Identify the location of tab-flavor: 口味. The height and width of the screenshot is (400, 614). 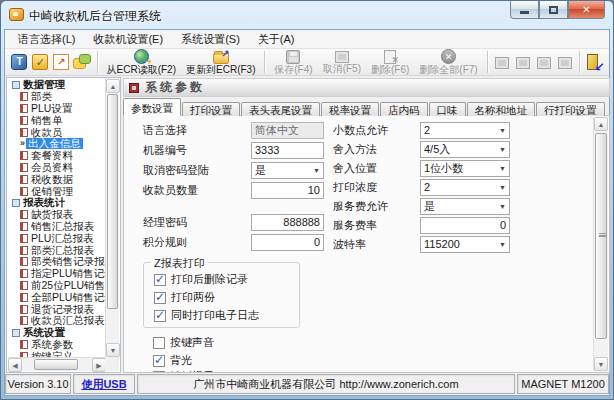
(448, 109).